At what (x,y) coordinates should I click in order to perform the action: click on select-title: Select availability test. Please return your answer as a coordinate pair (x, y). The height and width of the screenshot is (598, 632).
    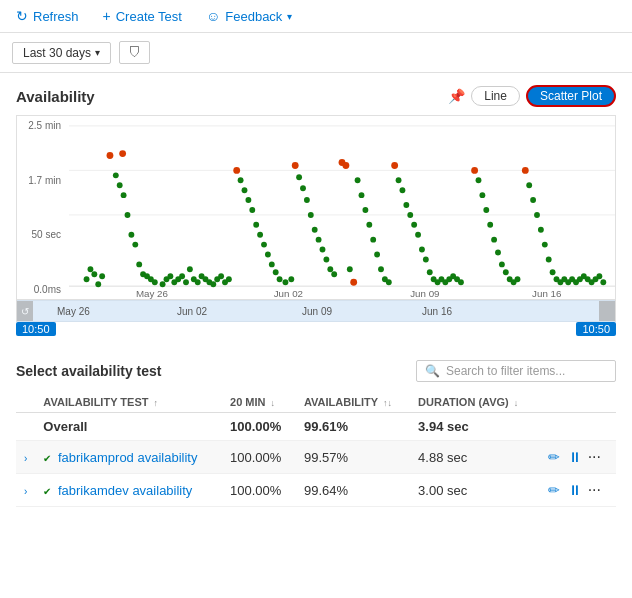
    Looking at the image, I should click on (89, 371).